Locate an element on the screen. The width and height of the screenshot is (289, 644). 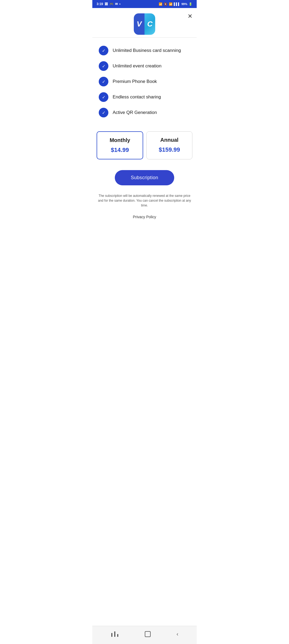
close-button: ✕ is located at coordinates (190, 16).